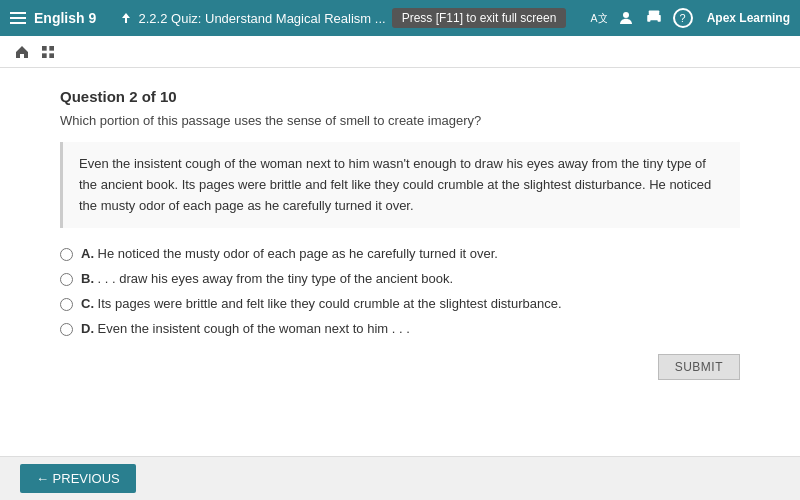  I want to click on top-bar-left: English 9, so click(53, 18).